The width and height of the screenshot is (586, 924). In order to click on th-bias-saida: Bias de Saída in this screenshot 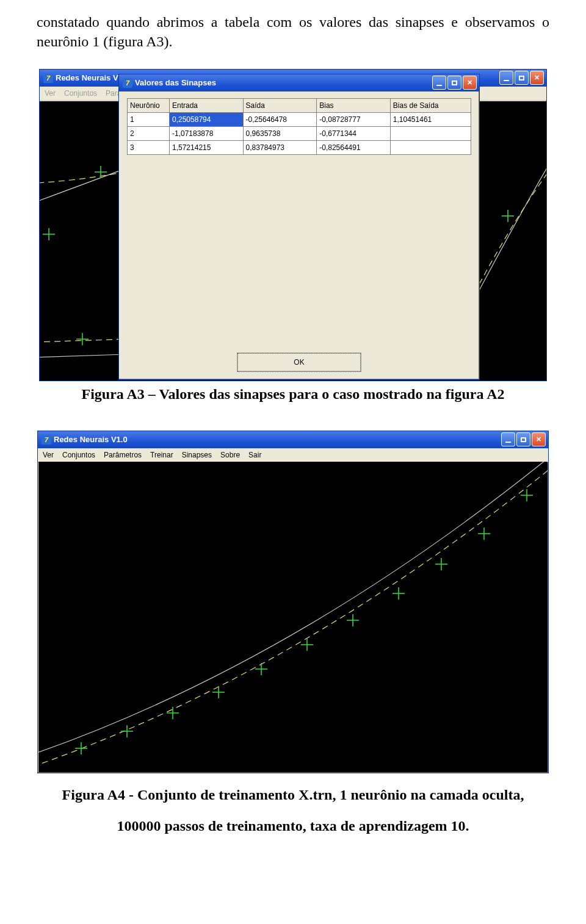, I will do `click(430, 105)`.